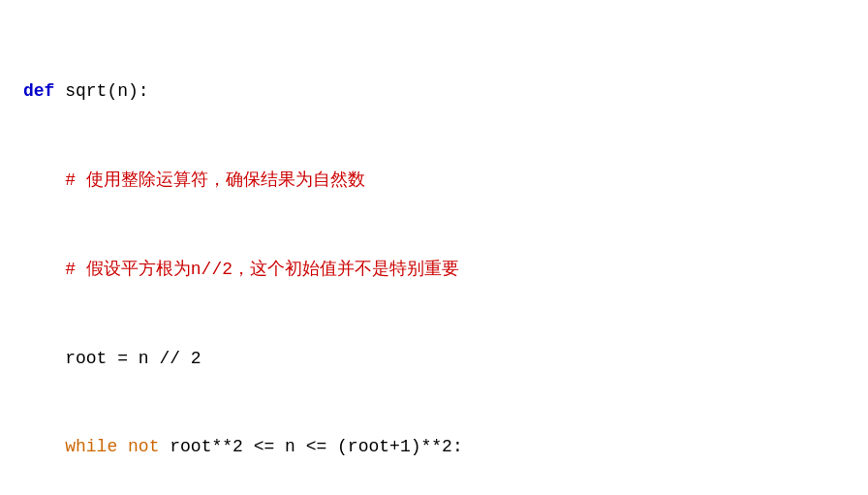 Image resolution: width=868 pixels, height=495 pixels. Describe the element at coordinates (101, 91) in the screenshot. I see `code-text: sqrt(n):` at that location.